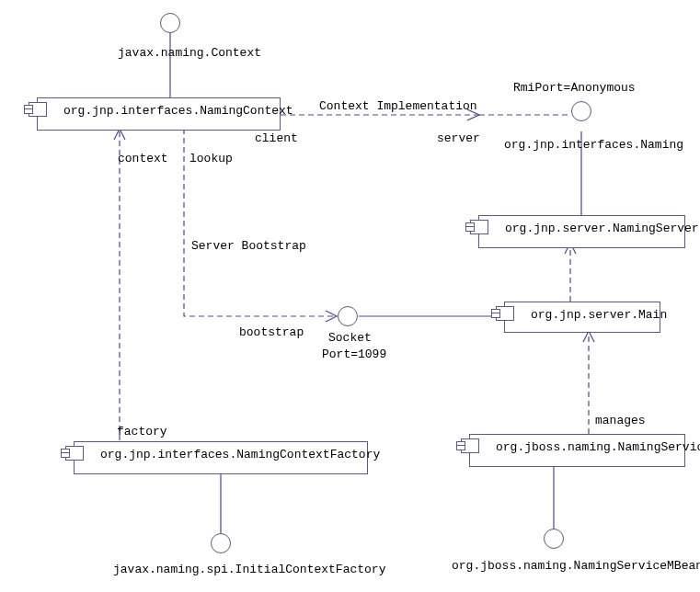  I want to click on ncf-label: org.jnp.interfaces.NamingContextFactory, so click(240, 454).